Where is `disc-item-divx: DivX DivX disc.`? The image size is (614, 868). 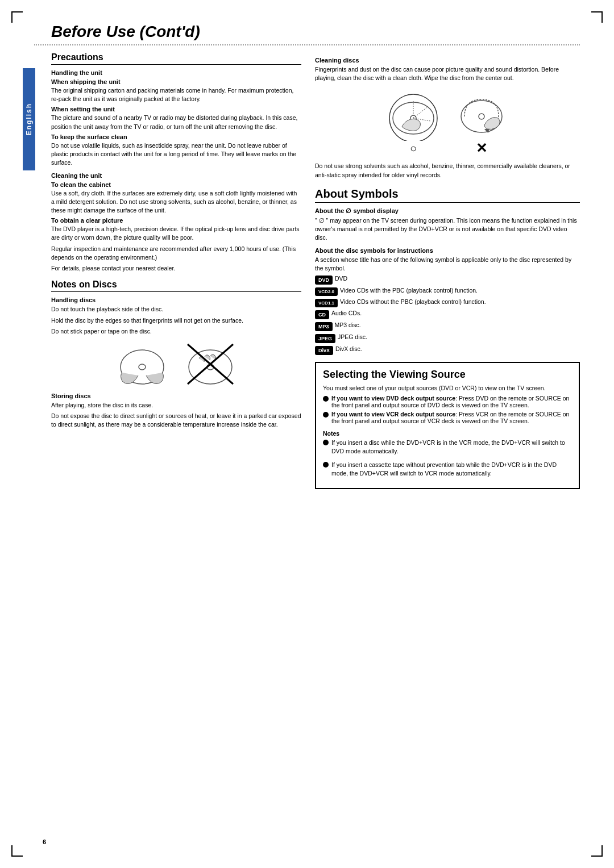 disc-item-divx: DivX DivX disc. is located at coordinates (447, 350).